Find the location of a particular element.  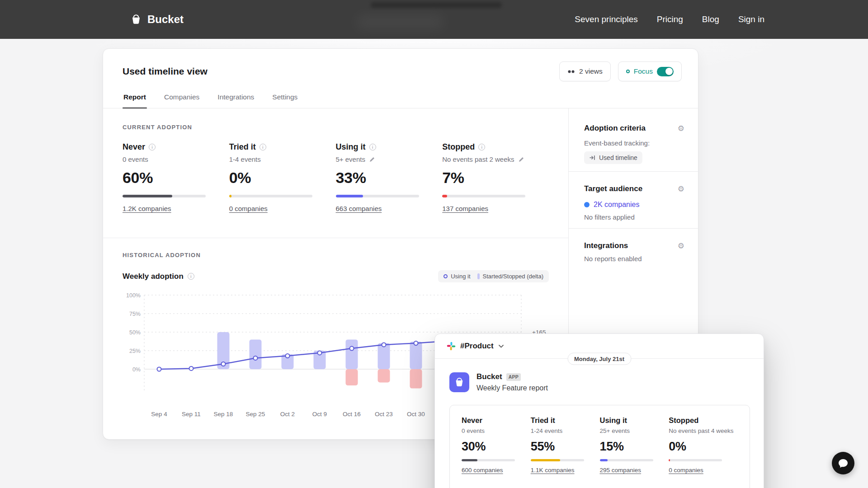

bar-marker-icon is located at coordinates (478, 277).